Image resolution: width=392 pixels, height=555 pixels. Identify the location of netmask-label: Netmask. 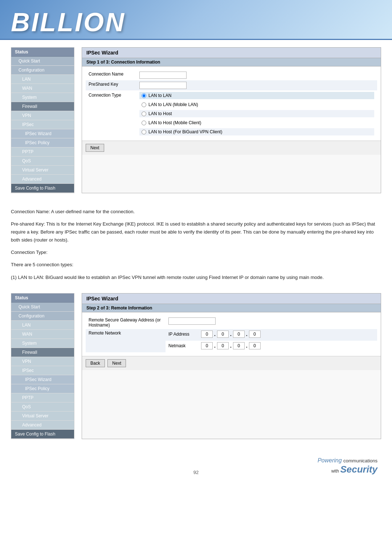
(185, 346).